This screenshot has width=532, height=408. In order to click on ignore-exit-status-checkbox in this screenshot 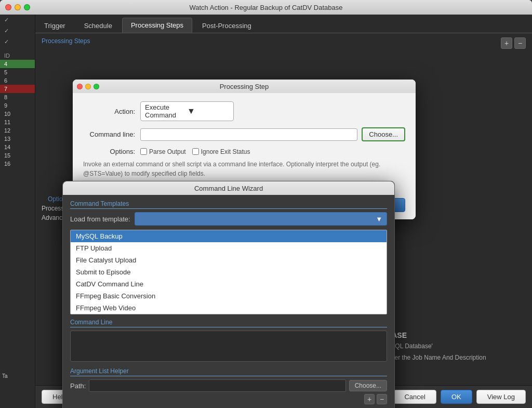, I will do `click(195, 152)`.